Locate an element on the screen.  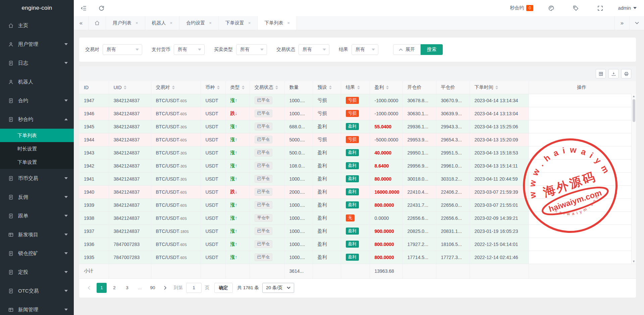
fullscreen-icon is located at coordinates (600, 8).